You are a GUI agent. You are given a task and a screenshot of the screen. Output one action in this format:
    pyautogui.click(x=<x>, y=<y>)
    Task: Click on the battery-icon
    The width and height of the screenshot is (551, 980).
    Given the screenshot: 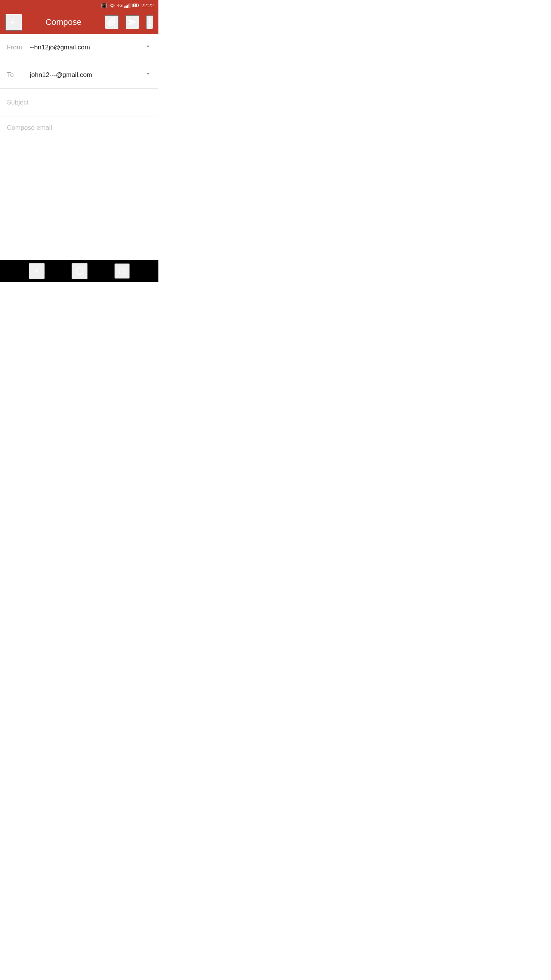 What is the action you would take?
    pyautogui.click(x=136, y=5)
    